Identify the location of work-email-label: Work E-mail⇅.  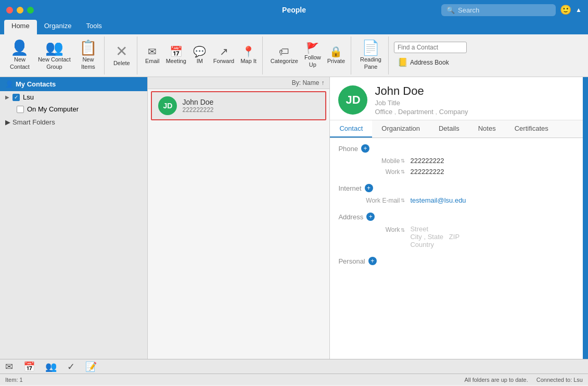
(376, 201).